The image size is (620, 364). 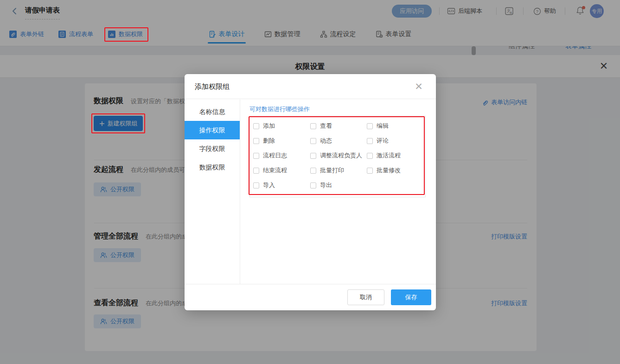 I want to click on nav-item-name-info: 名称信息, so click(x=212, y=112).